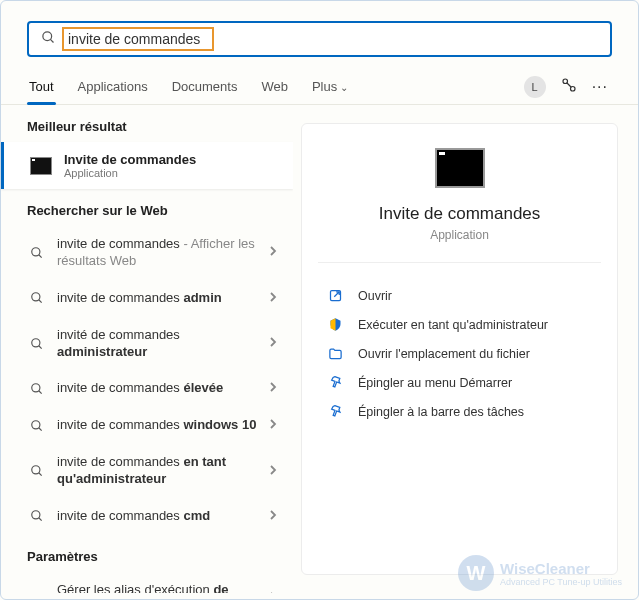 This screenshot has height=600, width=639. Describe the element at coordinates (320, 87) in the screenshot. I see `tabs: Tout Applications Documents Web Plus⌄ L …` at that location.